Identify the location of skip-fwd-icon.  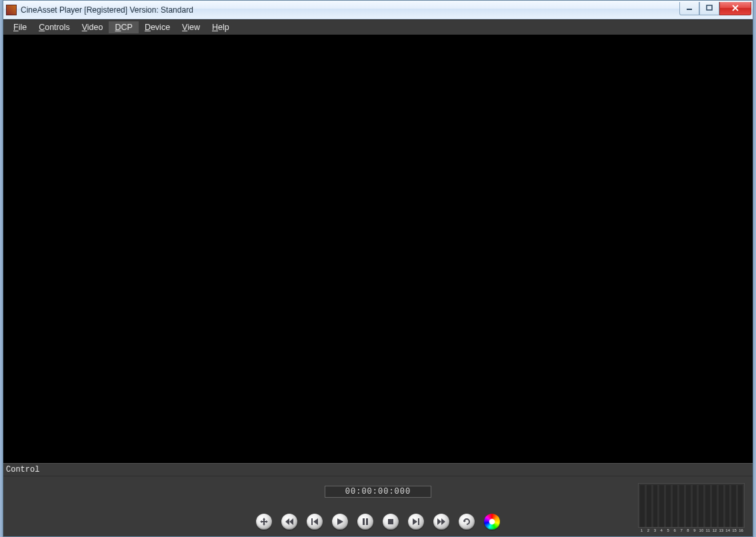
(441, 522).